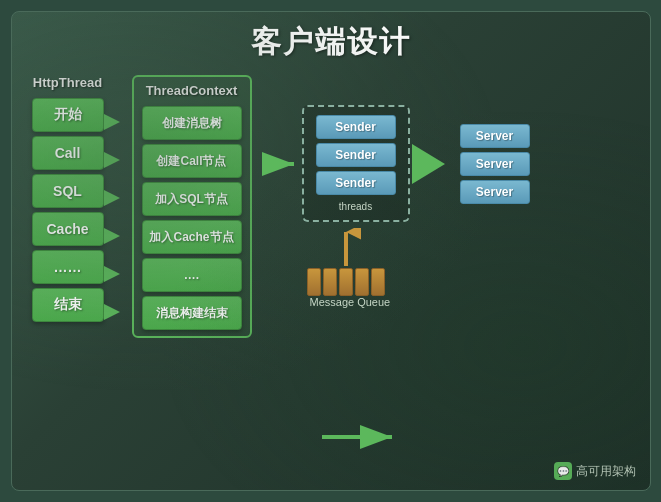  What do you see at coordinates (68, 191) in the screenshot?
I see `http-box-sql: SQL` at bounding box center [68, 191].